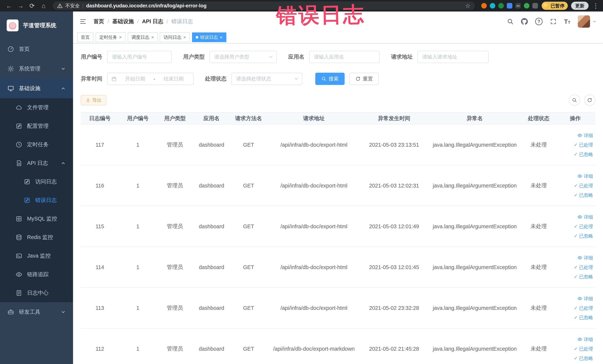 The image size is (603, 364). What do you see at coordinates (524, 22) in the screenshot?
I see `github-icon` at bounding box center [524, 22].